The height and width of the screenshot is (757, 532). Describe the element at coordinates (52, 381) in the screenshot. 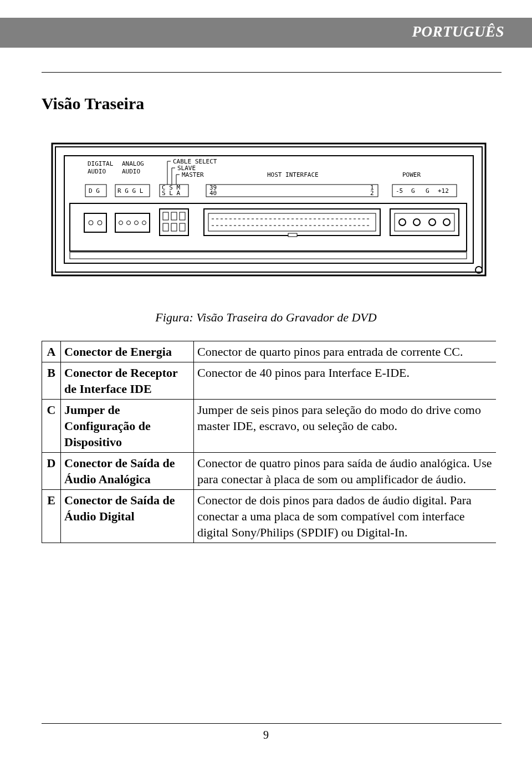

I see `row-letter: B` at that location.